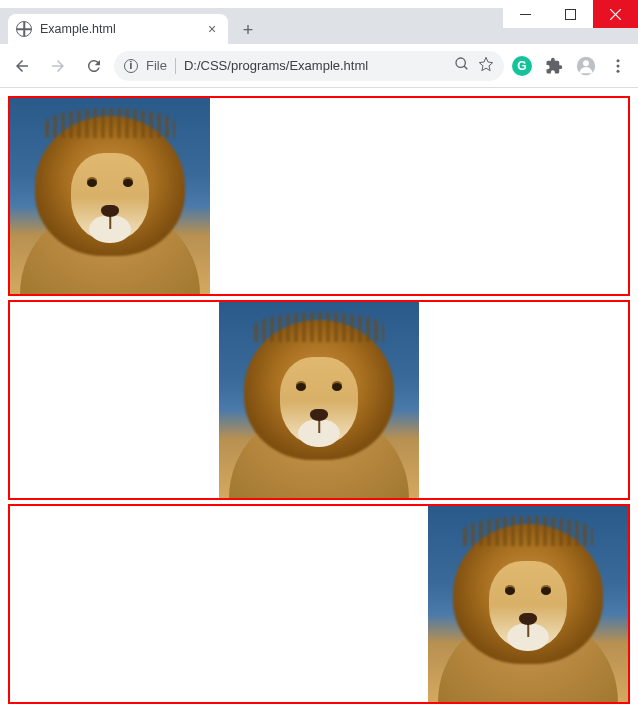  I want to click on reload-button, so click(94, 66).